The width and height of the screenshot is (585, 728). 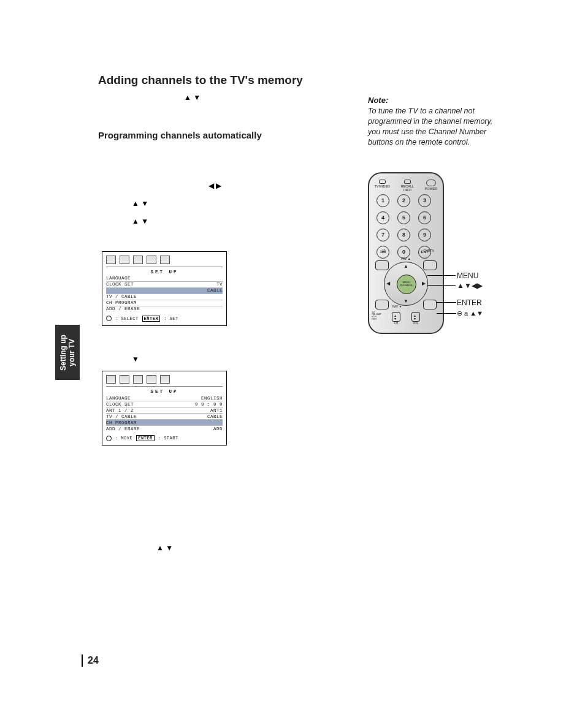 I want to click on page-number: 24, so click(x=90, y=661).